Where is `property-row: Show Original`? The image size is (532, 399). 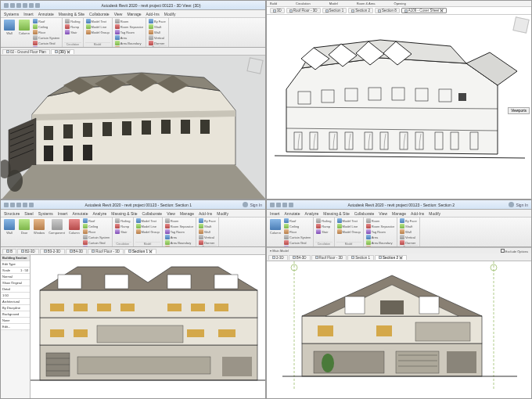
property-row: Show Original is located at coordinates (16, 283).